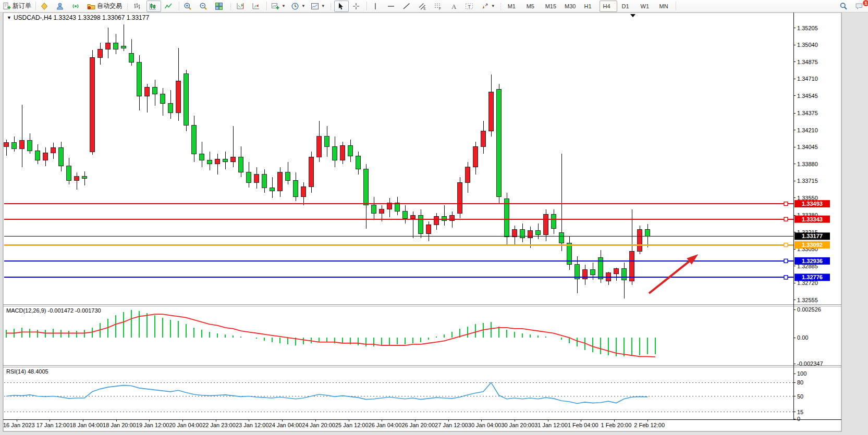 The image size is (868, 435). Describe the element at coordinates (241, 6) in the screenshot. I see `chart-shift-button` at that location.